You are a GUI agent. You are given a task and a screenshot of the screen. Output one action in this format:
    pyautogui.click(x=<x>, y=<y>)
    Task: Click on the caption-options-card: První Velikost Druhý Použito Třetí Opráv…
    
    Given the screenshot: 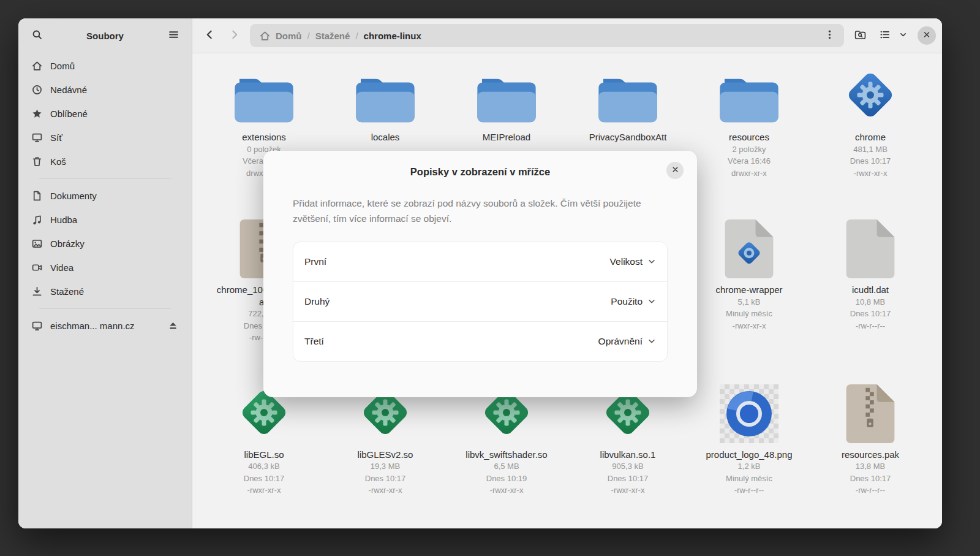 What is the action you would take?
    pyautogui.click(x=480, y=302)
    